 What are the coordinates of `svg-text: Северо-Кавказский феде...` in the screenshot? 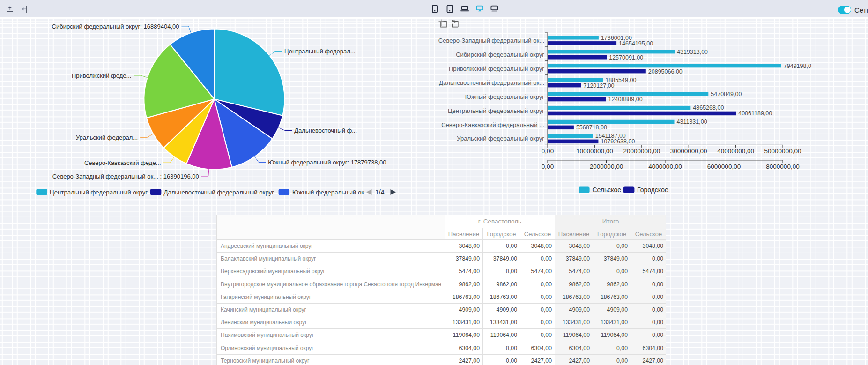 It's located at (123, 163).